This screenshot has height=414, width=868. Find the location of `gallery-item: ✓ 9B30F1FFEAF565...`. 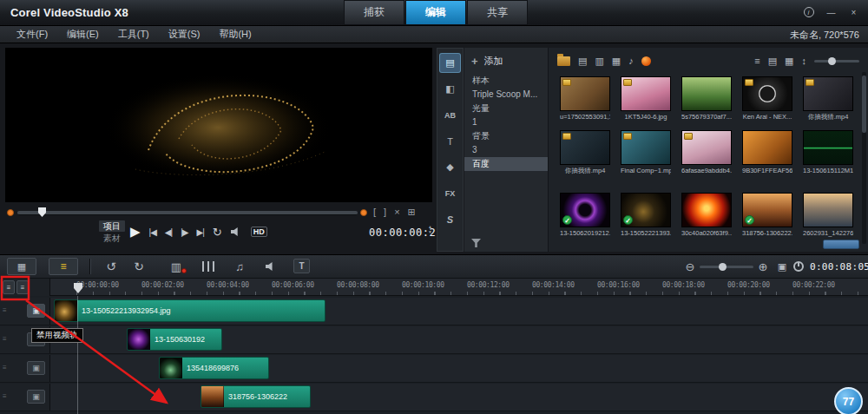

gallery-item: ✓ 9B30F1FFEAF565... is located at coordinates (767, 153).